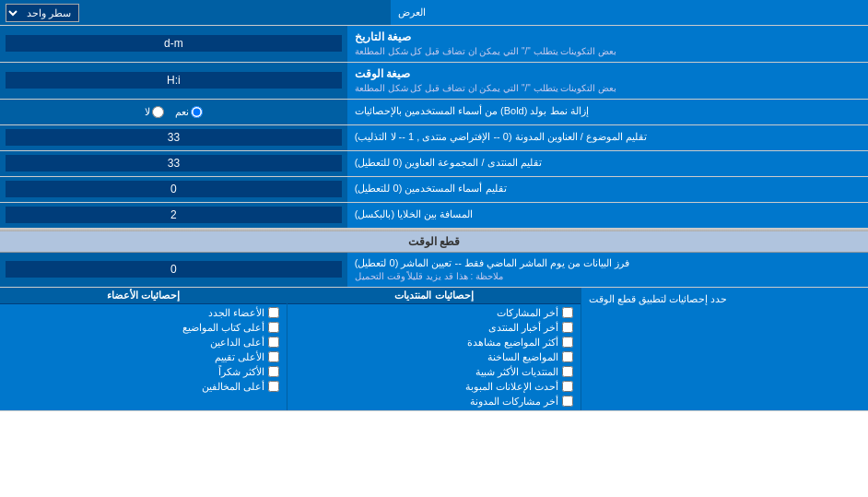  I want to click on forum-group-row: تقليم المنتدى / المجموعة العناوين (0 للت…, so click(434, 164).